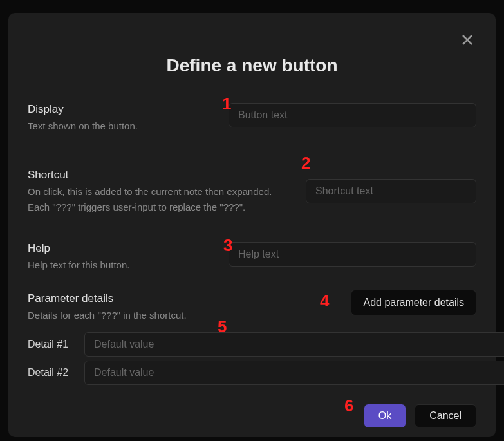 The width and height of the screenshot is (504, 441). Describe the element at coordinates (122, 265) in the screenshot. I see `help-desc: Help text for this button.` at that location.